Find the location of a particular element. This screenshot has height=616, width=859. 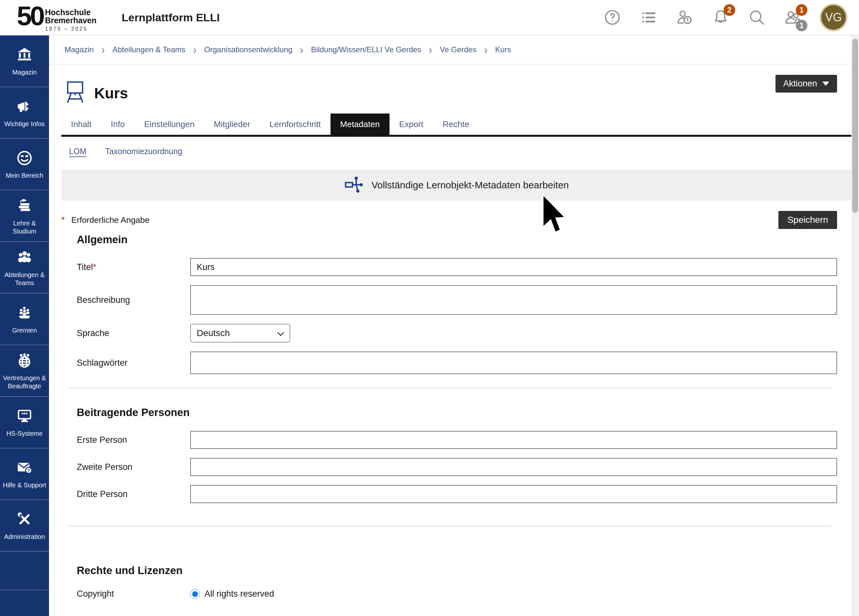

tab-mitglieder: Mitglieder is located at coordinates (232, 124).